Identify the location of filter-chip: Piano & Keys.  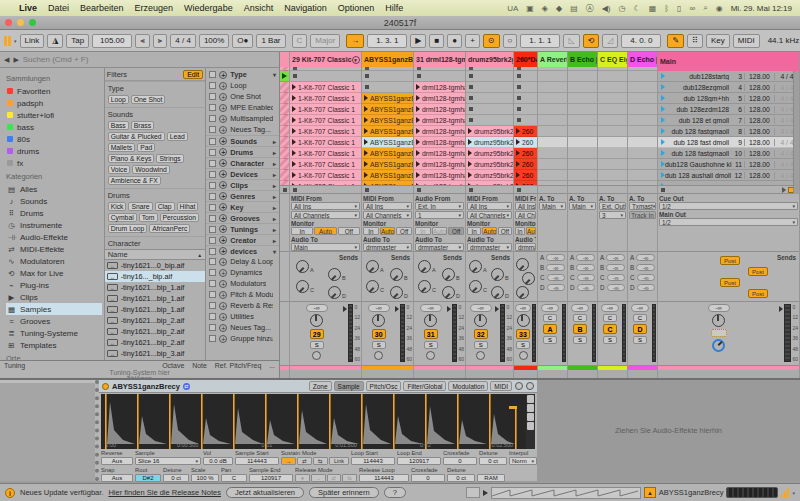
(132, 158).